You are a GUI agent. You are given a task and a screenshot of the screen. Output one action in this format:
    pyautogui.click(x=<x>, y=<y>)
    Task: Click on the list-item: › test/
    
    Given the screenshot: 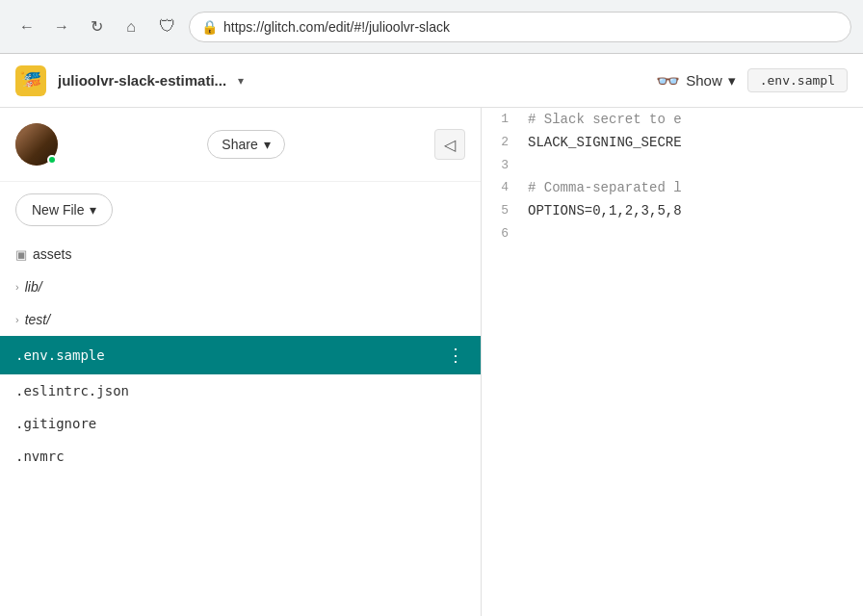 What is the action you would take?
    pyautogui.click(x=241, y=320)
    